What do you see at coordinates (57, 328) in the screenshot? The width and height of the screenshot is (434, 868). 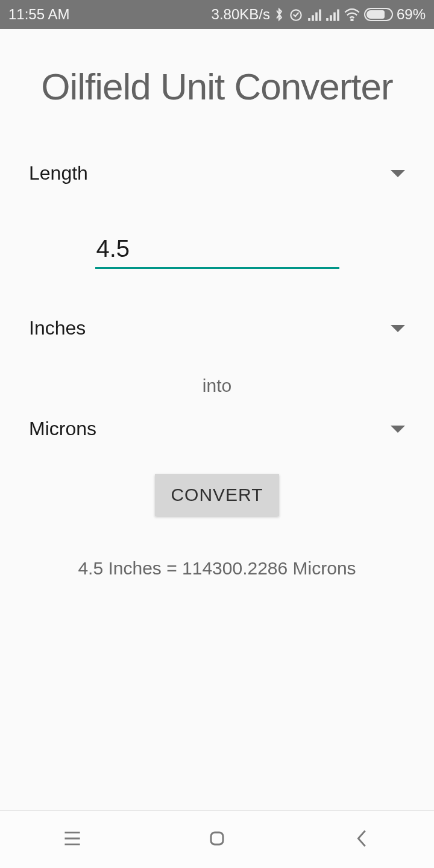 I see `from-unit-label: Inches` at bounding box center [57, 328].